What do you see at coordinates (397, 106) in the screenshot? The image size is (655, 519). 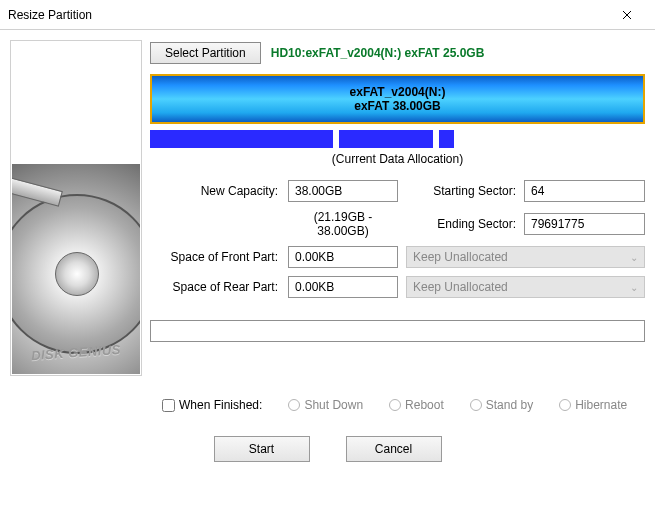 I see `partition-size: exFAT 38.00GB` at bounding box center [397, 106].